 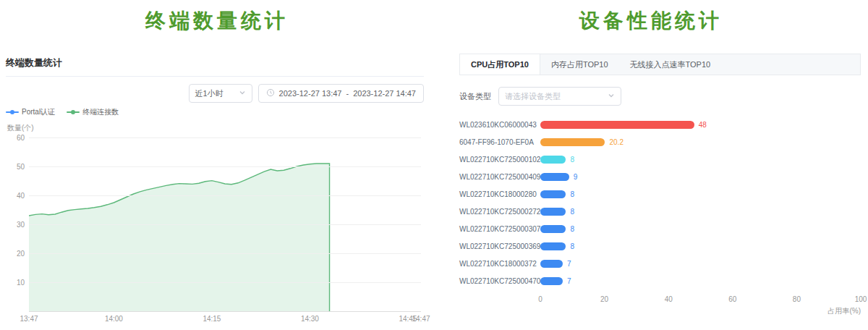 I want to click on device-name-label: WL022710KC725000369, so click(x=500, y=246).